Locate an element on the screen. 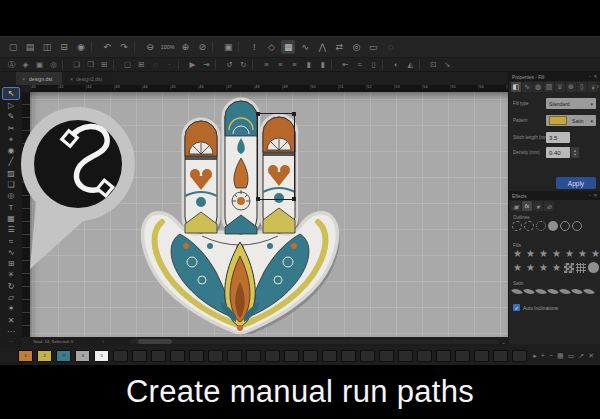 This screenshot has width=600, height=419. shapes-tool: ❏ is located at coordinates (11, 184).